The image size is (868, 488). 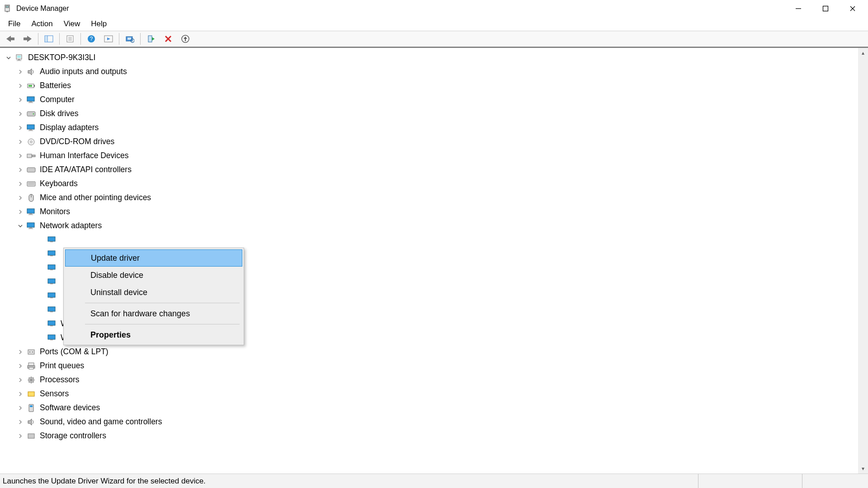 What do you see at coordinates (429, 366) in the screenshot?
I see `tree-category: Print queues` at bounding box center [429, 366].